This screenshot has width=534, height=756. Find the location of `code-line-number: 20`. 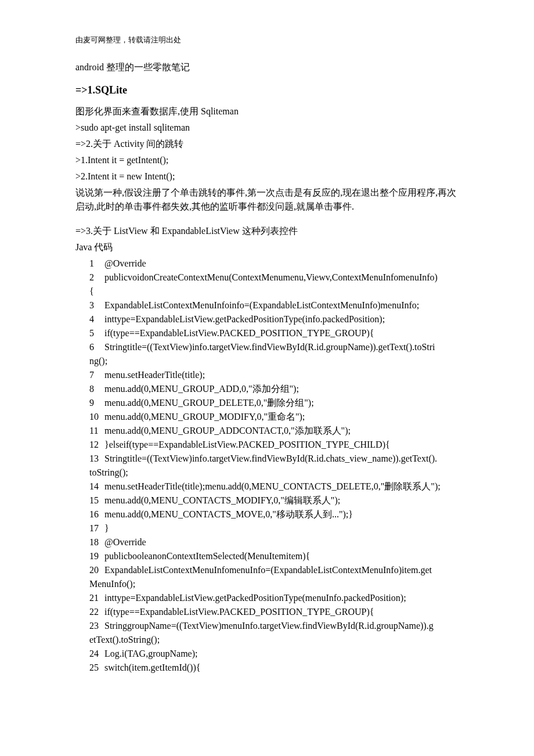

code-line-number: 20 is located at coordinates (97, 570).